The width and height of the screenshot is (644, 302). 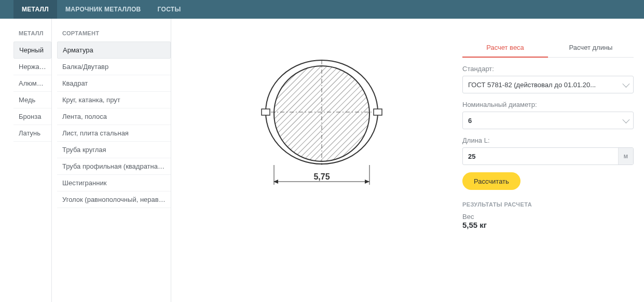 I want to click on sort-item: Труба круглая, so click(x=114, y=150).